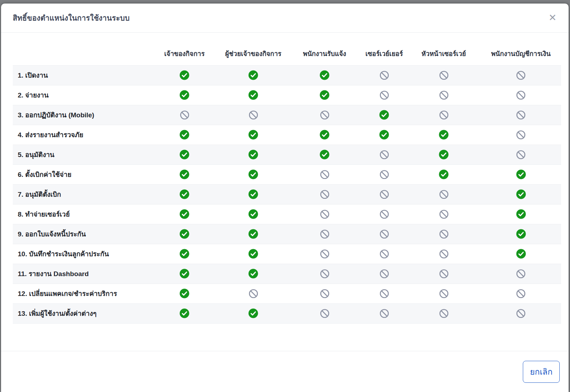 The width and height of the screenshot is (570, 392). What do you see at coordinates (287, 313) in the screenshot?
I see `table-row: 13. เพิ่มผู้ใช้งาน/ตั้งค่าต่างๆ` at bounding box center [287, 313].